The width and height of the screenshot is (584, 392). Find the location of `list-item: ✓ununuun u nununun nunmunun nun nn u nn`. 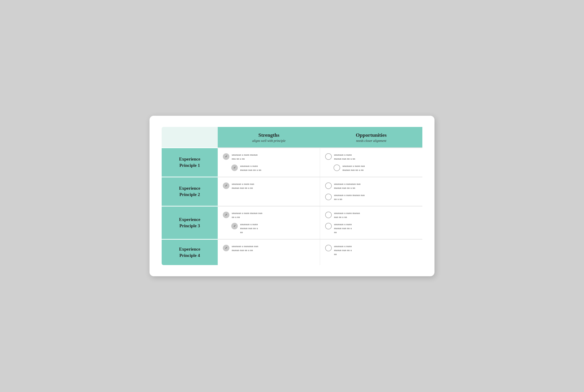

list-item: ✓ununuun u nununun nunmunun nun nn u nn is located at coordinates (269, 248).